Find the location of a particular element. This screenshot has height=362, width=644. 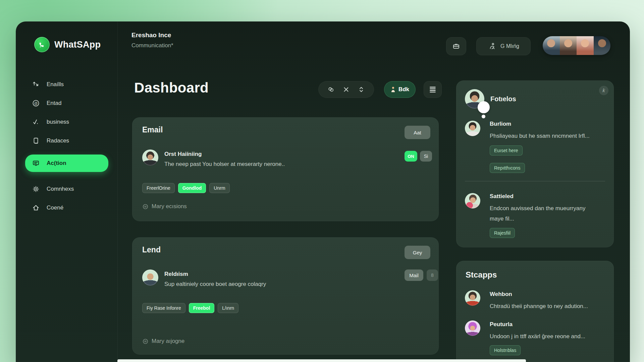

email-card: Email Aat Orst Haiíniing The neep past Y… is located at coordinates (285, 169).